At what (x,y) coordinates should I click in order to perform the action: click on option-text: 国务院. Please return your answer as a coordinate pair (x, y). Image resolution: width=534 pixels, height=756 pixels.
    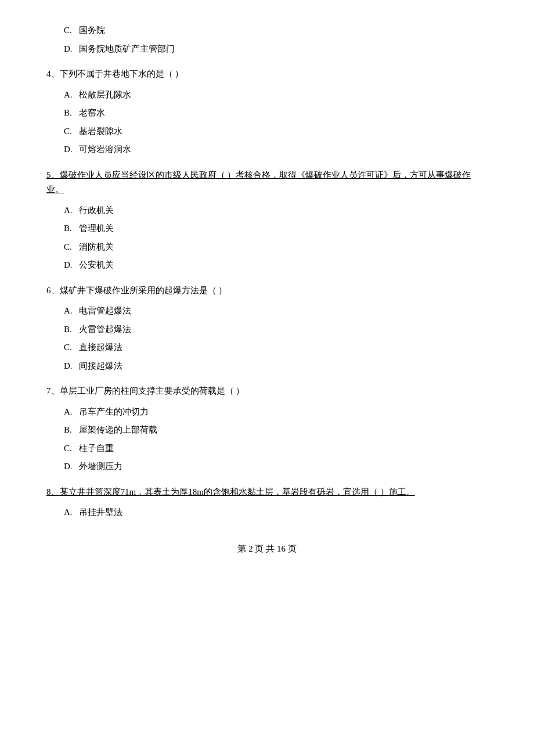
    Looking at the image, I should click on (283, 31).